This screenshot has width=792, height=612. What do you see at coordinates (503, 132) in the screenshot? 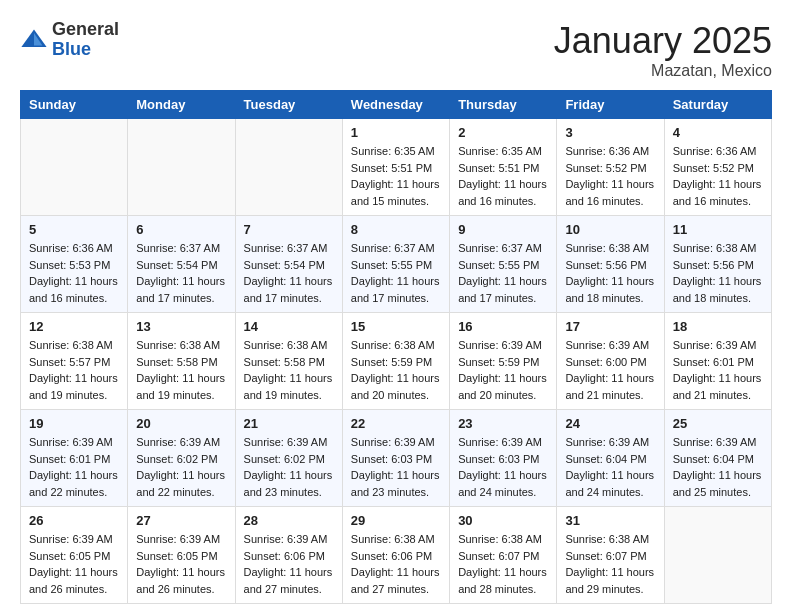
I see `day-number: 2` at bounding box center [503, 132].